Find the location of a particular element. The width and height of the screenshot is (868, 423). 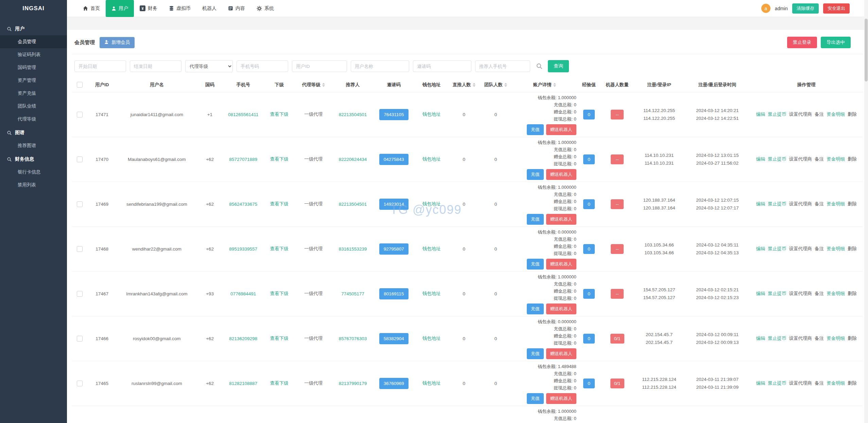

sidebar-item-recommend-atlas: 推荐图谱 is located at coordinates (33, 146).